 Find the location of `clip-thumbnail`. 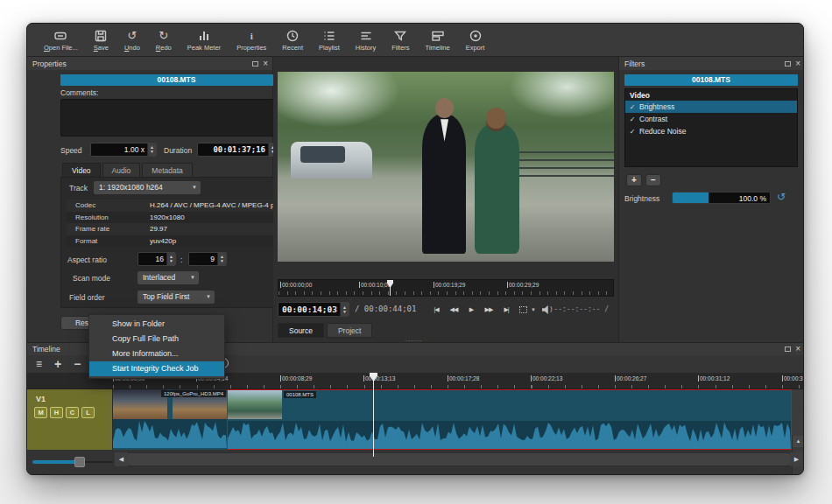

clip-thumbnail is located at coordinates (255, 404).